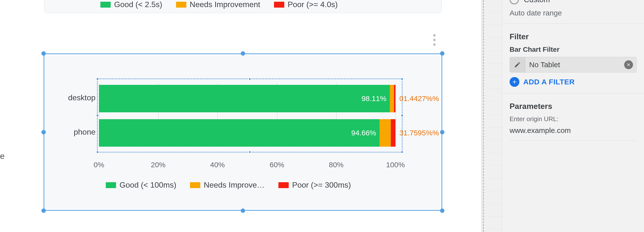 The image size is (644, 232). I want to click on add-filter-label: ADD A FILTER, so click(549, 82).